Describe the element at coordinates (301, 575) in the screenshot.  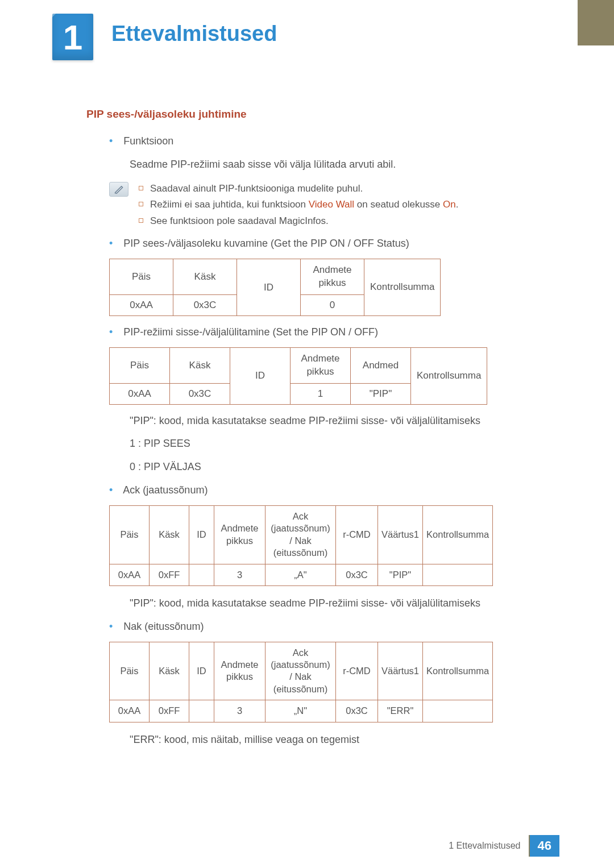
I see `table-row: 0xAA0xFF3„A"0x3C"PIP"` at that location.